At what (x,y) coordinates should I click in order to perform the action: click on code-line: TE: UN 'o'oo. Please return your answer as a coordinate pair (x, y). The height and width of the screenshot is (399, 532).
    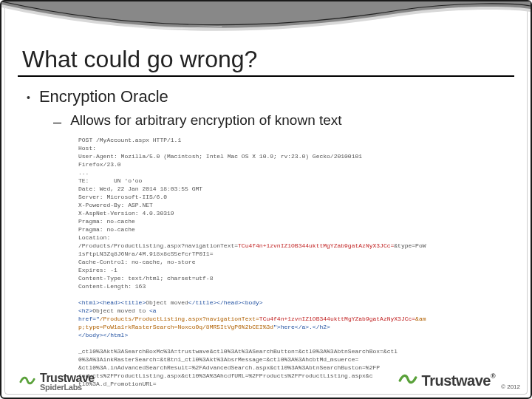
    Looking at the image, I should click on (110, 180).